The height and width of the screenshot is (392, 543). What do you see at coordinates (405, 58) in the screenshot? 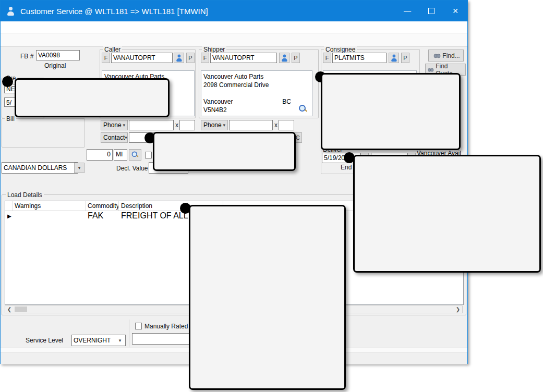
I see `consignee-p-button: P` at bounding box center [405, 58].